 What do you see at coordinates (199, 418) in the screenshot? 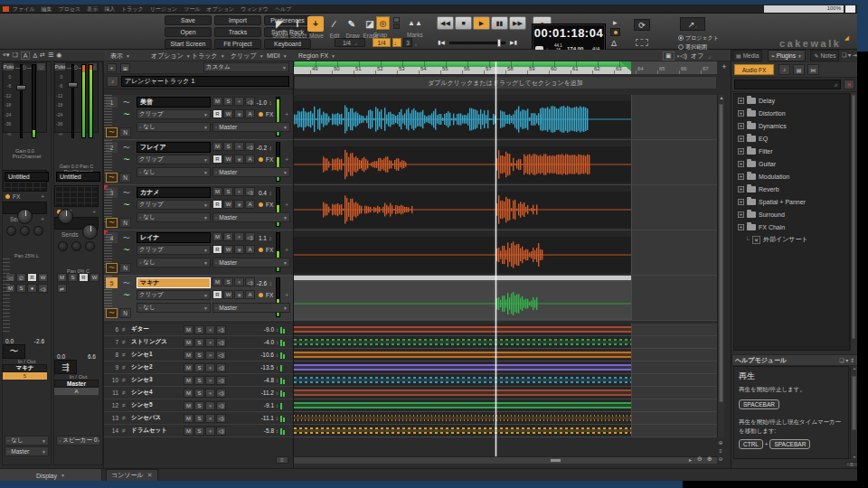
I see `track-header-13: 13≢シンセバスMS●◁)-11.1↕` at bounding box center [199, 418].